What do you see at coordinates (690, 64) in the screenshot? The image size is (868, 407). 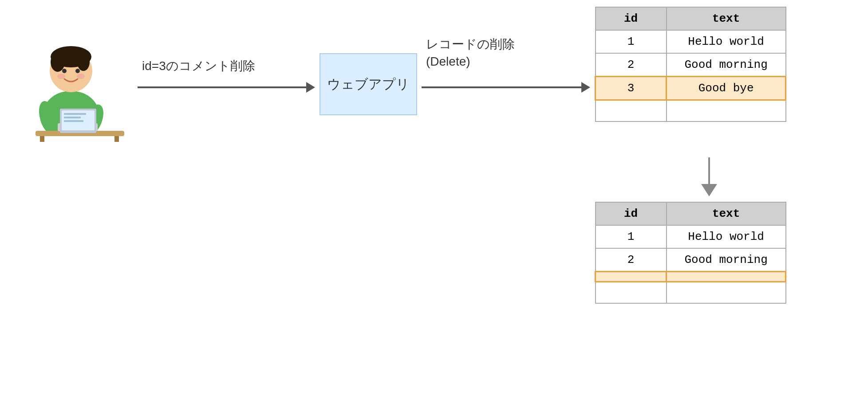 I see `before-table: id text 1 Hello world 2 Good morning 3 G…` at bounding box center [690, 64].